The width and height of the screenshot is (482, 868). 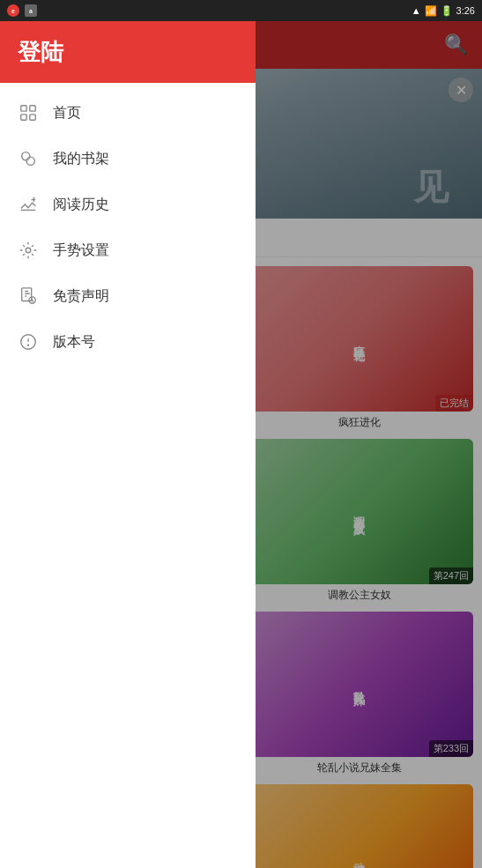 What do you see at coordinates (447, 11) in the screenshot?
I see `battery-icon: 🔋` at bounding box center [447, 11].